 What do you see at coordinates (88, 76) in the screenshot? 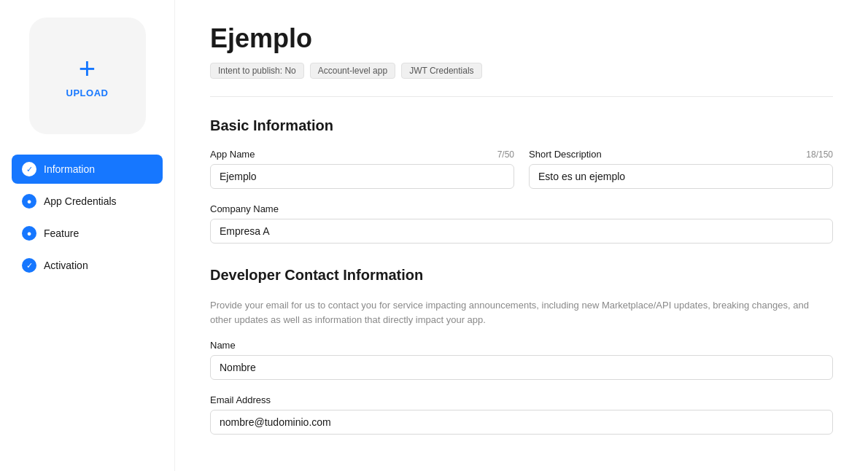
I see `upload-button: + UPLOAD` at bounding box center [88, 76].